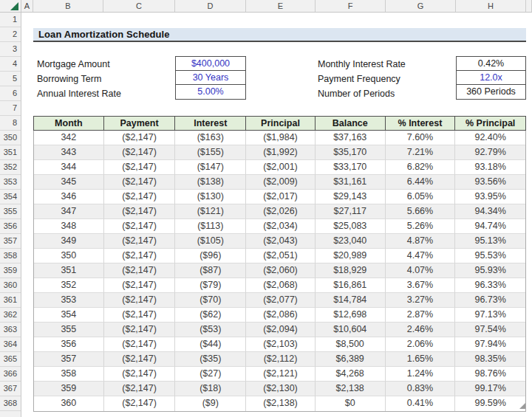 The image size is (532, 417). I want to click on table-cell: 99.59%, so click(491, 404).